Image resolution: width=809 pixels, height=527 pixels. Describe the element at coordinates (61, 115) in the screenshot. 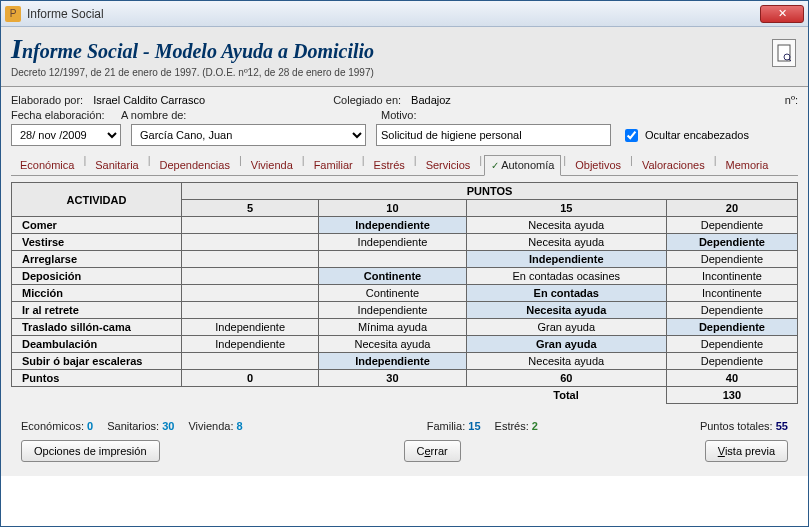

I see `fecha-label: Fecha elaboración:` at that location.